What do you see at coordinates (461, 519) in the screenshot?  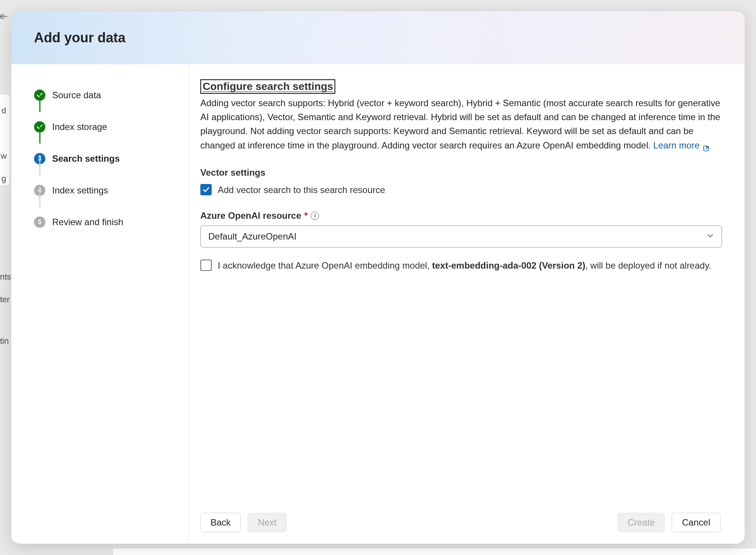 I see `wizard-footer: Back Next Create Cancel` at bounding box center [461, 519].